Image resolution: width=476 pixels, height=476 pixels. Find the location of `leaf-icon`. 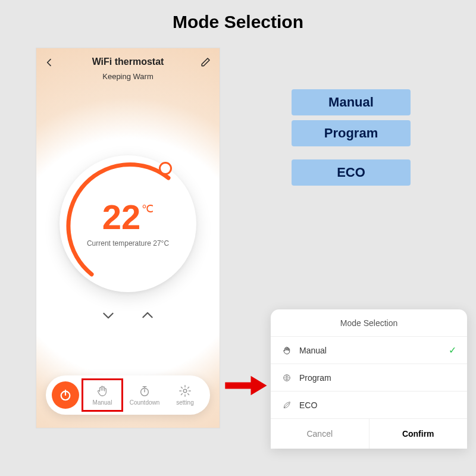

leaf-icon is located at coordinates (287, 405).